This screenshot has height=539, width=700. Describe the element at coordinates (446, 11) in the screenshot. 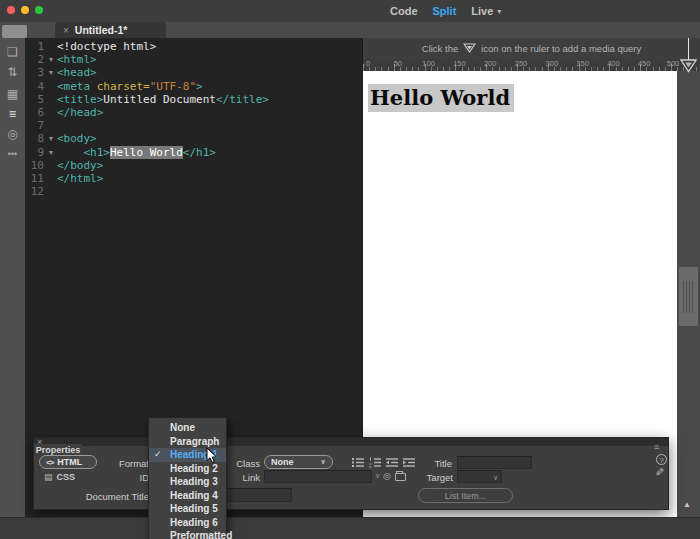

I see `view-mode-switcher: Code Split Live ▾` at that location.